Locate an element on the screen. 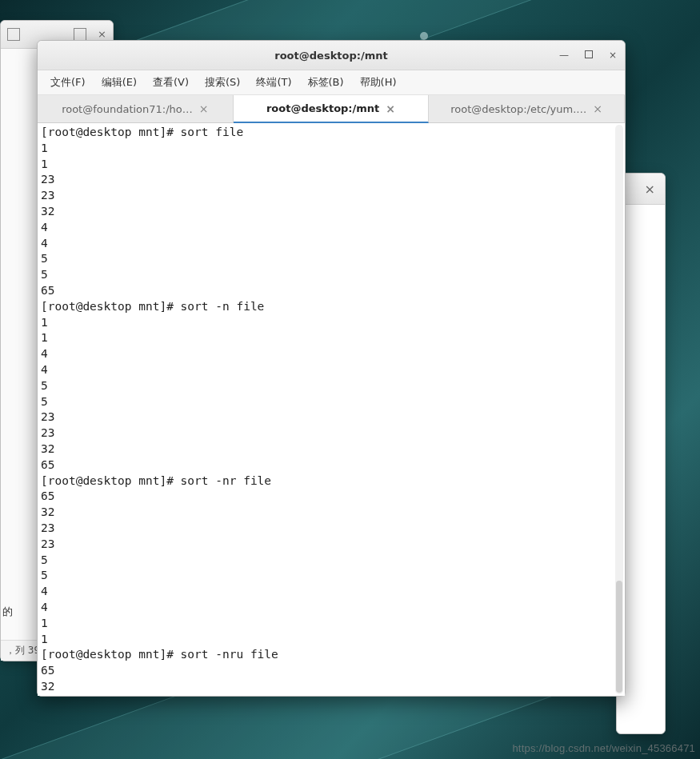 Image resolution: width=700 pixels, height=759 pixels. scrollbar is located at coordinates (619, 409).